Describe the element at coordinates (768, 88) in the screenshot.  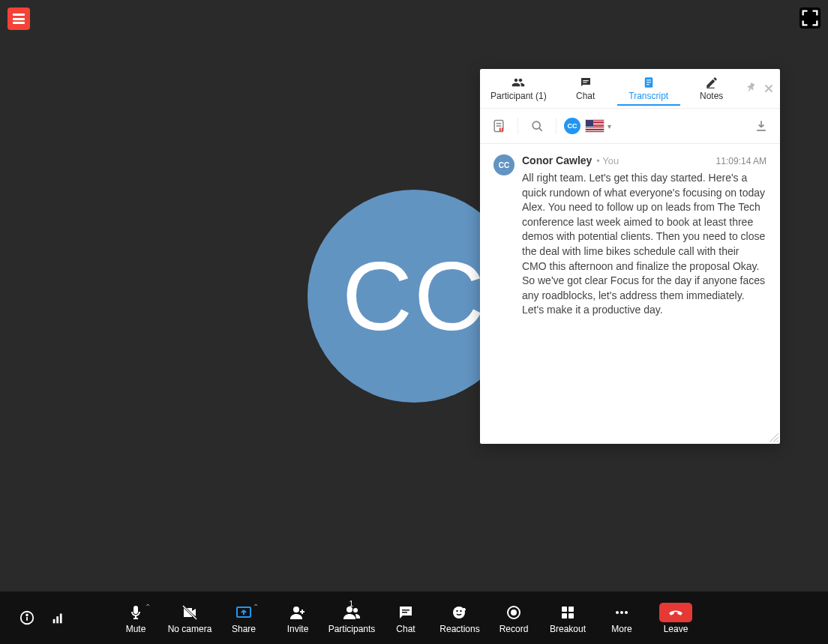
I see `close-button` at that location.